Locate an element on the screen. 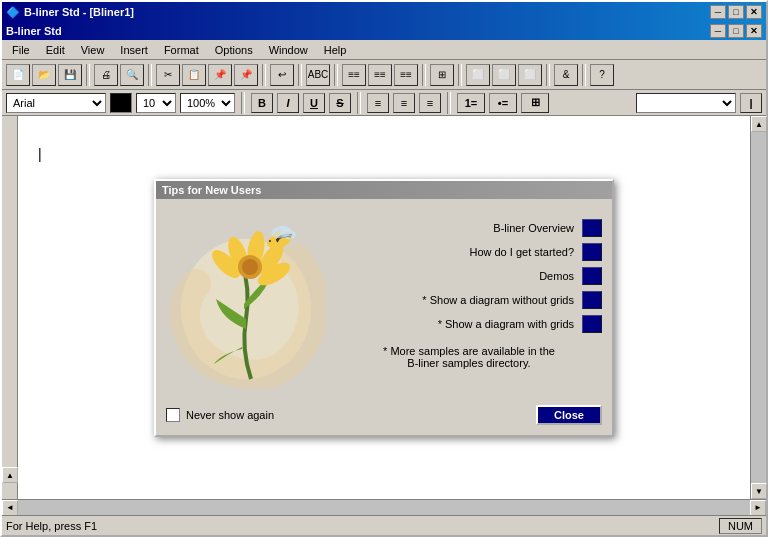  cut-button: ✂ is located at coordinates (168, 75).